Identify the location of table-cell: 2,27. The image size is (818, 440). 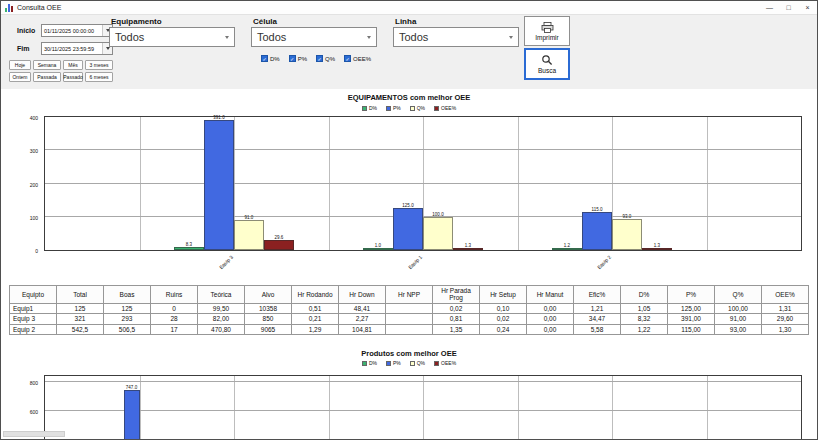
(362, 319).